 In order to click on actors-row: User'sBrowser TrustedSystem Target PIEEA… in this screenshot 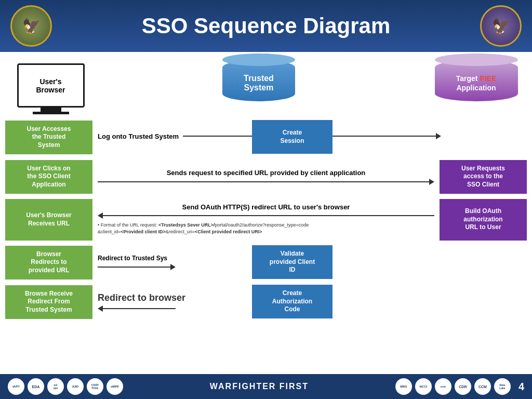, I will do `click(266, 86)`.